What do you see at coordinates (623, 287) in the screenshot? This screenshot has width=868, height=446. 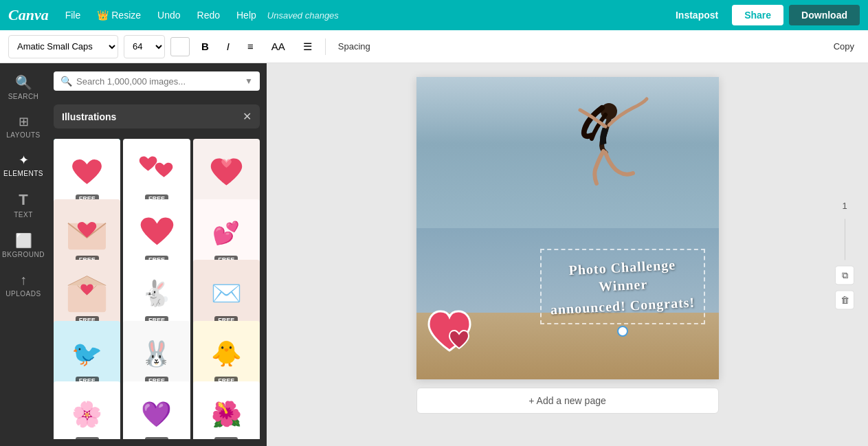 I see `text-overlay: Photo Challenge Winner announced! Congra…` at bounding box center [623, 287].